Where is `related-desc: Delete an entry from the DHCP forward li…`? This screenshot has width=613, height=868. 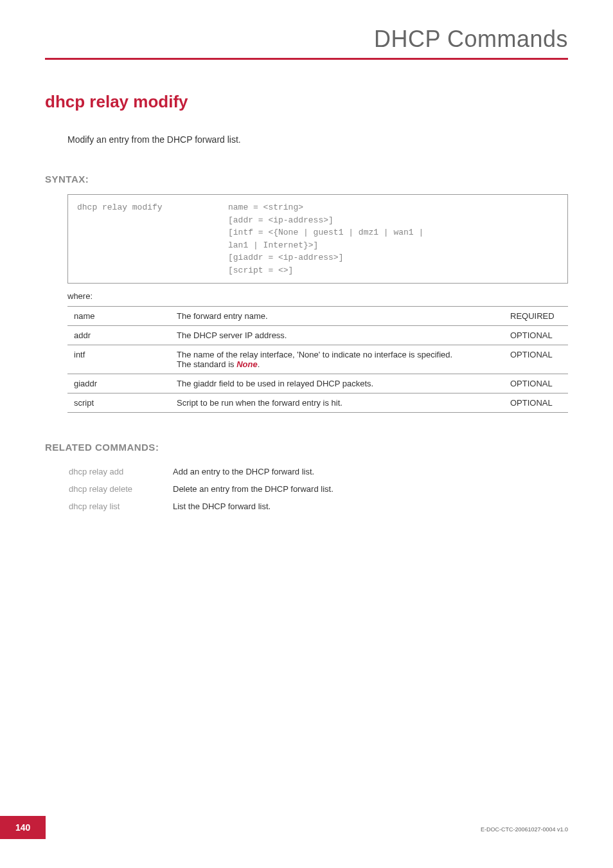 related-desc: Delete an entry from the DHCP forward li… is located at coordinates (253, 489).